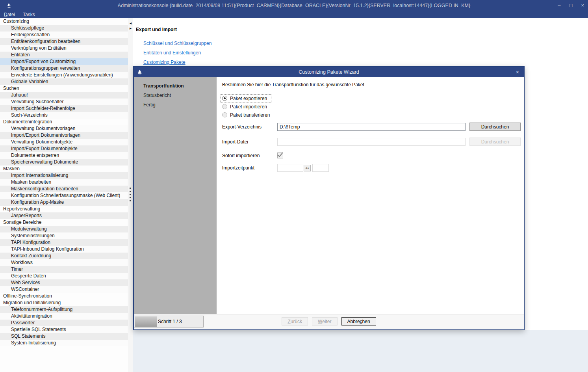 Image resolution: width=588 pixels, height=372 pixels. Describe the element at coordinates (64, 189) in the screenshot. I see `sidebar-item: Maskenkonfiguration bearbeiten` at that location.